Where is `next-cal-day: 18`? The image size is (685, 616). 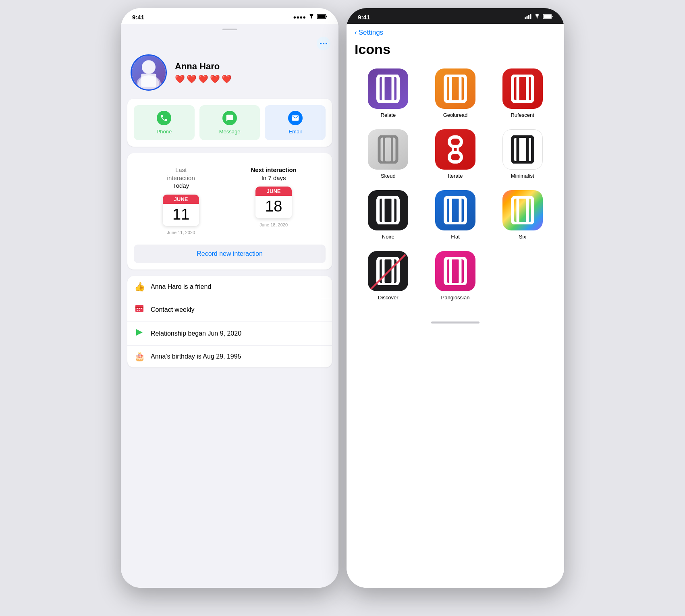
next-cal-day: 18 is located at coordinates (274, 207).